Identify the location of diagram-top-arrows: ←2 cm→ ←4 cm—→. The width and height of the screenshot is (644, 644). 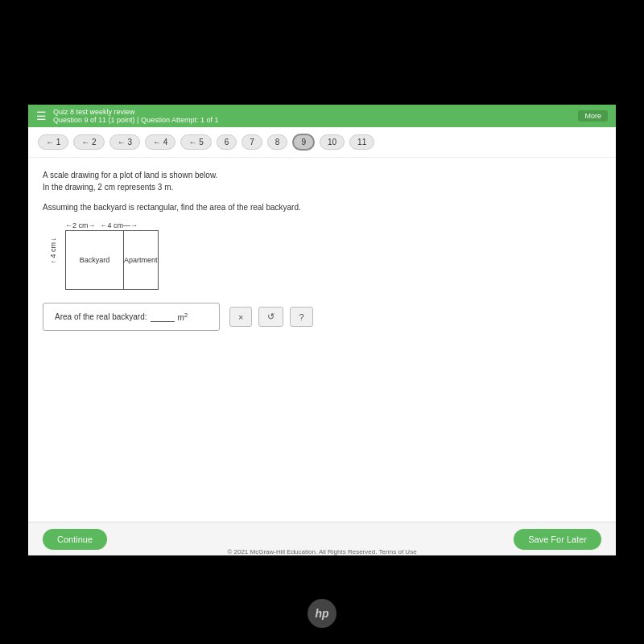
(151, 225).